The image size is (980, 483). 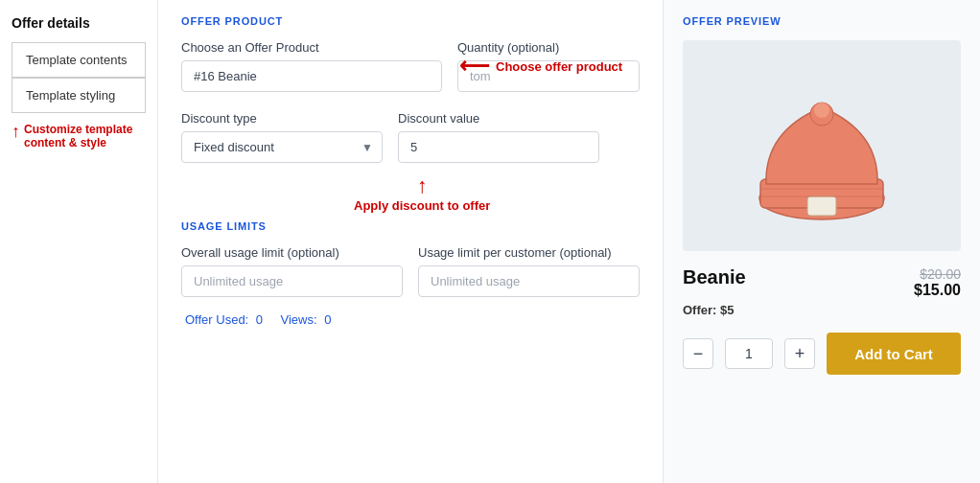 What do you see at coordinates (822, 283) in the screenshot?
I see `product-info: Beanie $20.00 $15.00` at bounding box center [822, 283].